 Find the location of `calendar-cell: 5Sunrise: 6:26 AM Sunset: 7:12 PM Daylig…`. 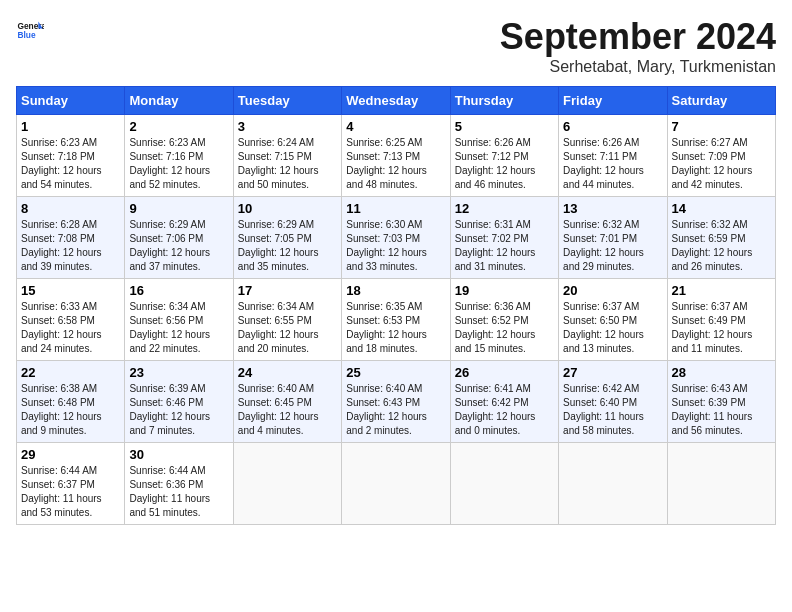

calendar-cell: 5Sunrise: 6:26 AM Sunset: 7:12 PM Daylig… is located at coordinates (504, 156).